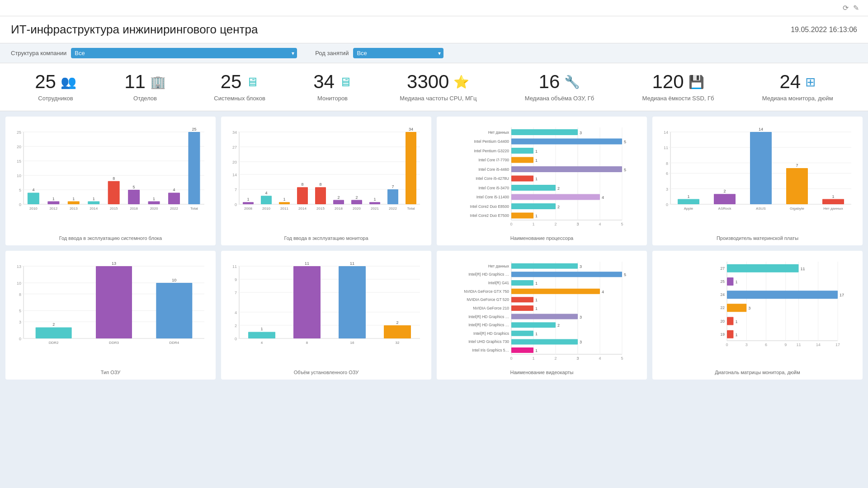 This screenshot has width=868, height=488. I want to click on chart-area-ram_type: 035810132DDR213DDR310DDR4, so click(110, 312).